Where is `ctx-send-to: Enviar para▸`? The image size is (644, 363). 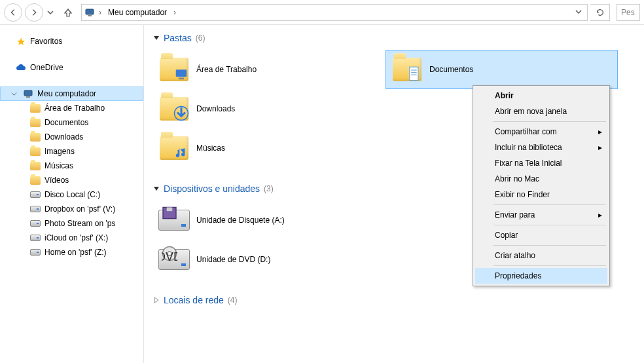
ctx-send-to: Enviar para▸ is located at coordinates (541, 215).